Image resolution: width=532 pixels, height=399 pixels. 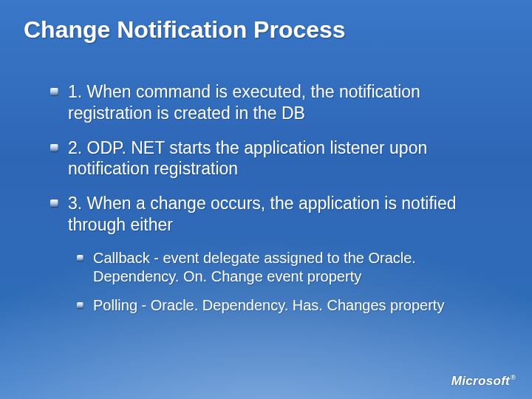 I want to click on bullet-text: Callback - event delegate assigned to th…, so click(x=254, y=267).